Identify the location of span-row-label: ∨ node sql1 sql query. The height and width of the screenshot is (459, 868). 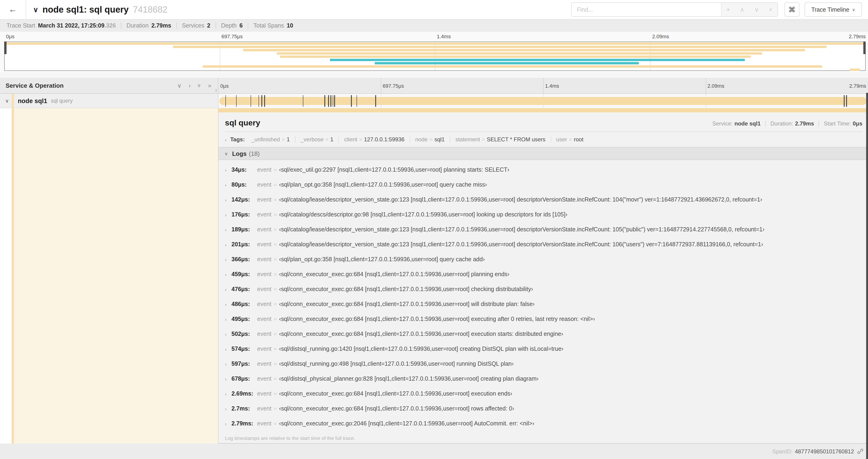
(109, 101).